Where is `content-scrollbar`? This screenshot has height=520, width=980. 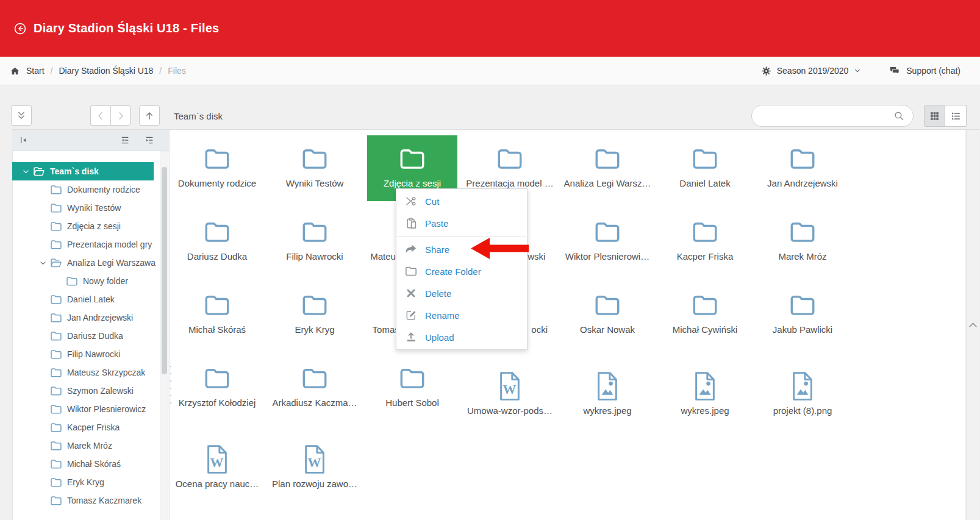 content-scrollbar is located at coordinates (973, 325).